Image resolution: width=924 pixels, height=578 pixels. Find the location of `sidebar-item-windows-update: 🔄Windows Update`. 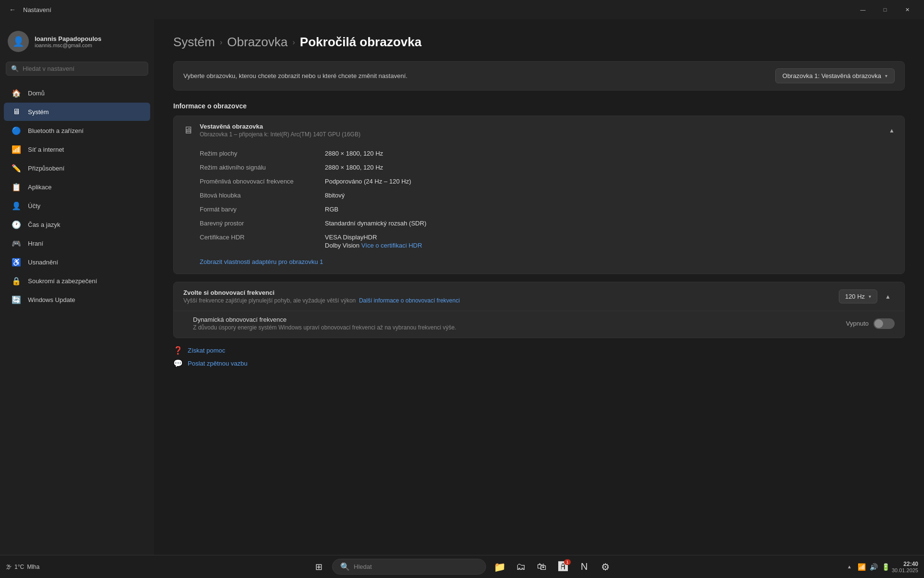

sidebar-item-windows-update: 🔄Windows Update is located at coordinates (77, 300).